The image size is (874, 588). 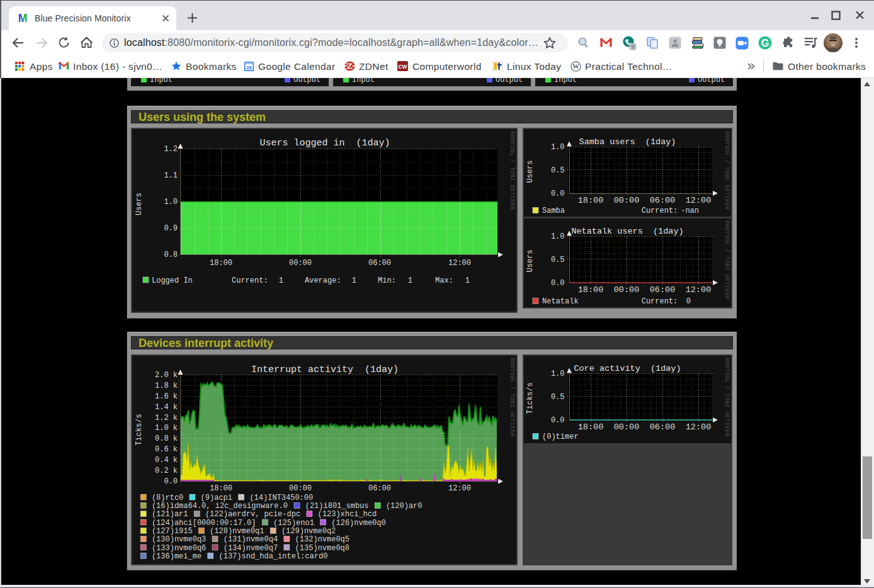 I want to click on svg-text: (128)nvme0q1, so click(x=237, y=531).